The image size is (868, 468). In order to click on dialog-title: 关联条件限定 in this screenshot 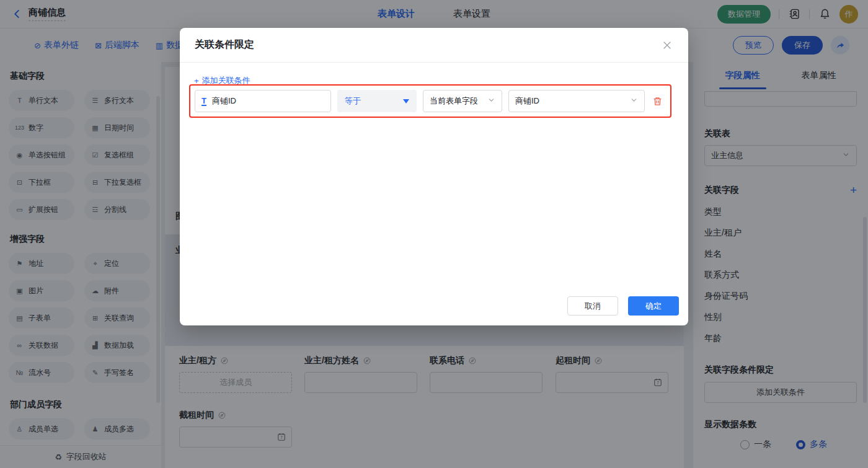, I will do `click(224, 45)`.